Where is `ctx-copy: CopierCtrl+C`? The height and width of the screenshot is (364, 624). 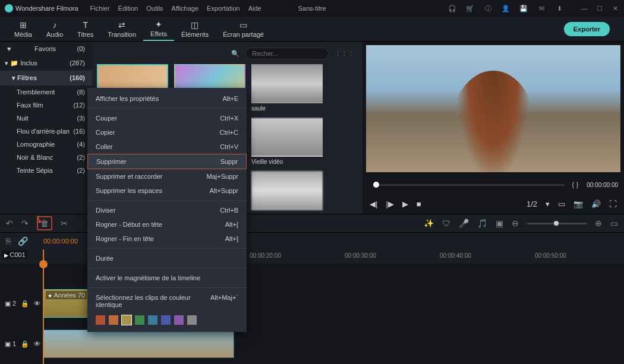 ctx-copy: CopierCtrl+C is located at coordinates (167, 132).